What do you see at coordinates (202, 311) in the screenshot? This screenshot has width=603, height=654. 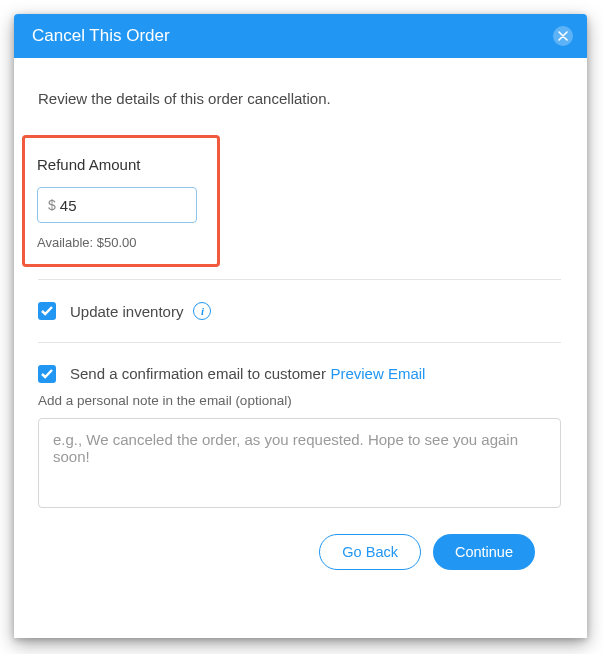 I see `info-icon: i` at bounding box center [202, 311].